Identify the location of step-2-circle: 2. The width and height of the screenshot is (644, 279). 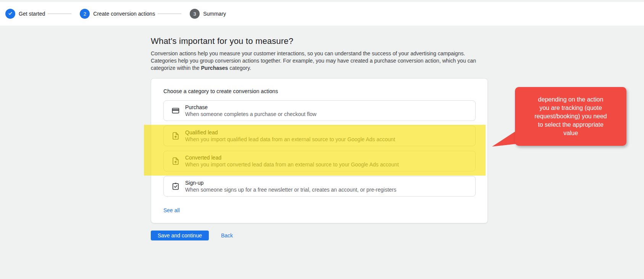
(85, 14).